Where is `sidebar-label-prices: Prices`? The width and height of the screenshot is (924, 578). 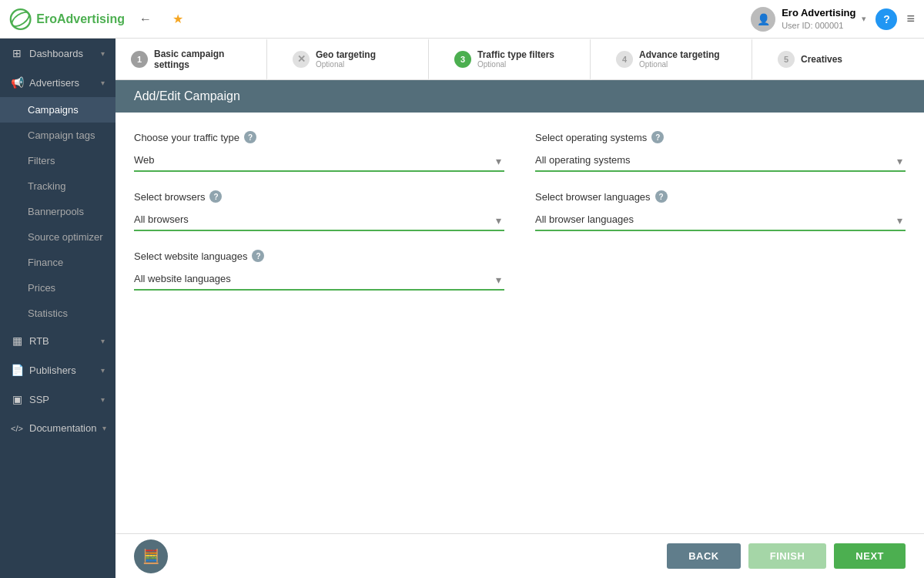 sidebar-label-prices: Prices is located at coordinates (42, 288).